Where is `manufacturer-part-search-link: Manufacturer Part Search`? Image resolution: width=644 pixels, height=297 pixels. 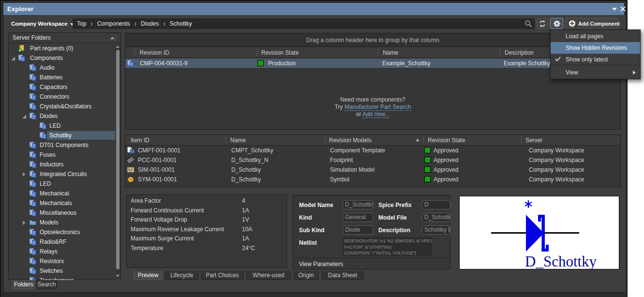
manufacturer-part-search-link: Manufacturer Part Search is located at coordinates (377, 107).